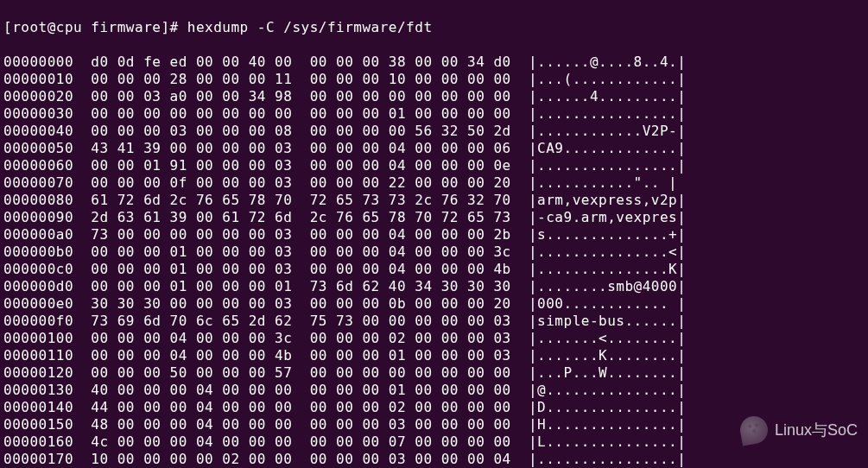 This screenshot has height=468, width=868. Describe the element at coordinates (310, 28) in the screenshot. I see `shell-command: hexdump -C /sys/firmware/fdt` at that location.